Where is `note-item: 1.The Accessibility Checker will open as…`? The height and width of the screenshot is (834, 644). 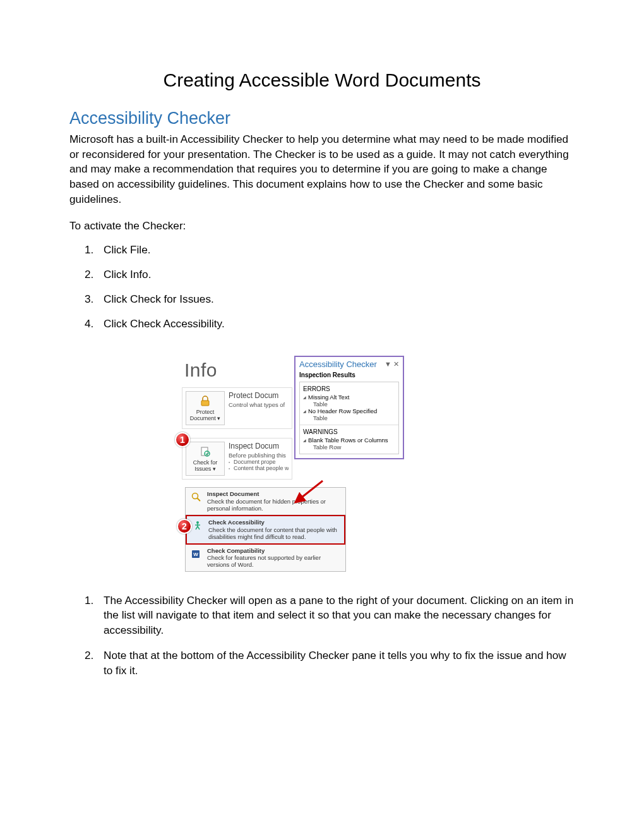 note-item: 1.The Accessibility Checker will open as… is located at coordinates (339, 615).